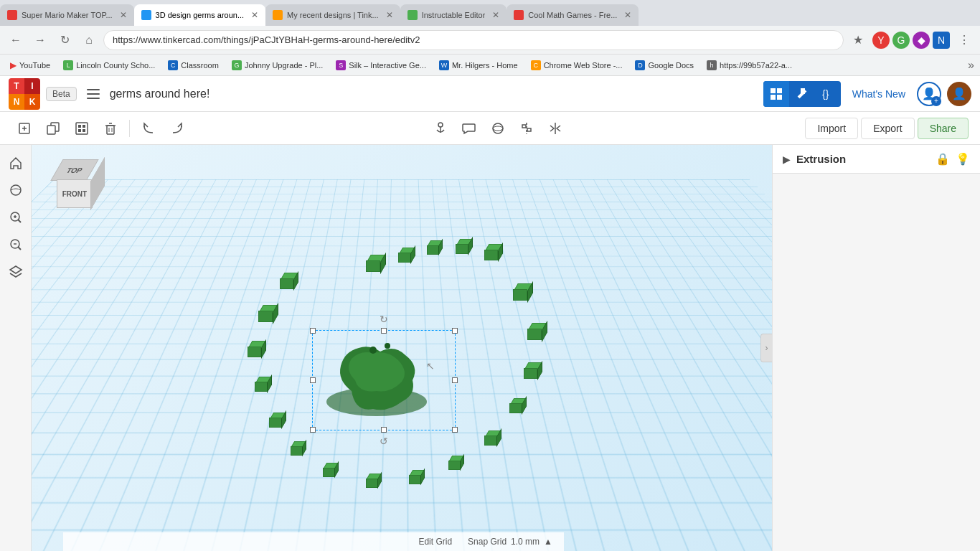 This screenshot has height=551, width=980. I want to click on bookmark-docs: D Google Docs, so click(664, 65).